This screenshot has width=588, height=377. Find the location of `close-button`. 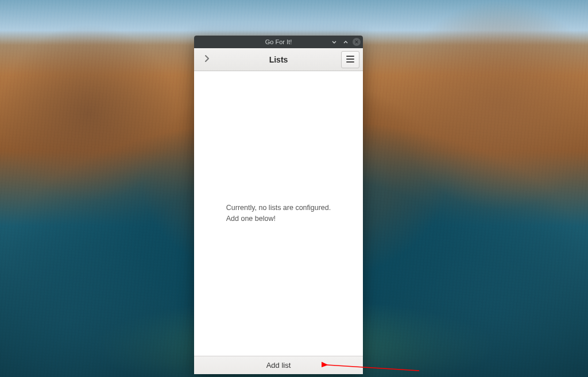

close-button is located at coordinates (357, 42).